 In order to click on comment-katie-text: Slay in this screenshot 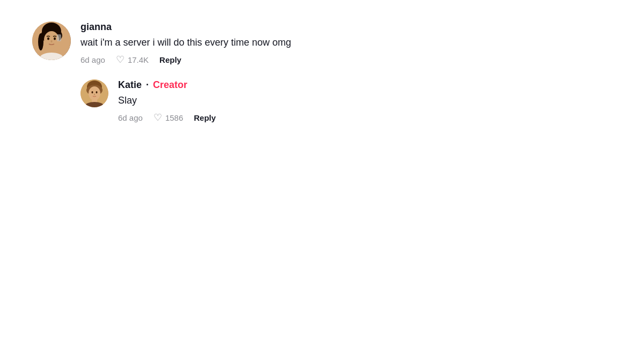, I will do `click(167, 101)`.